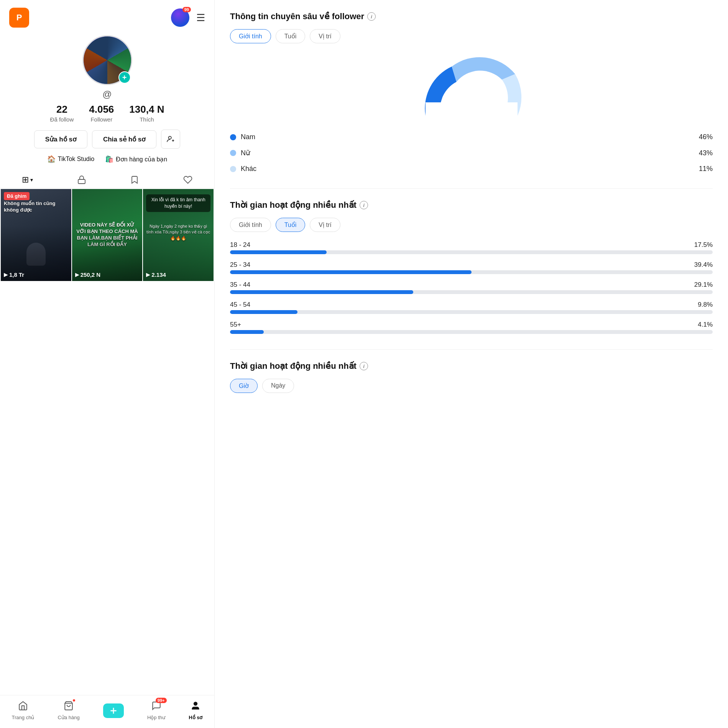  Describe the element at coordinates (19, 18) in the screenshot. I see `premium-badge: P` at that location.